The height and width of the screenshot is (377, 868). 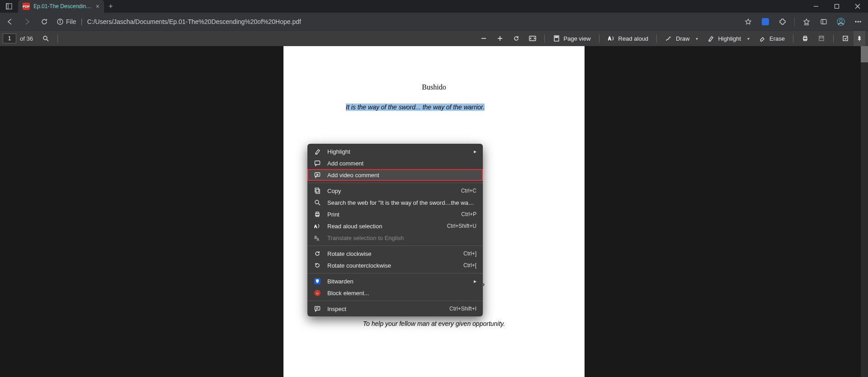 What do you see at coordinates (395, 226) in the screenshot?
I see `context-menu-item-read-sel: ARead aloud selectionCtrl+Shift+U` at bounding box center [395, 226].